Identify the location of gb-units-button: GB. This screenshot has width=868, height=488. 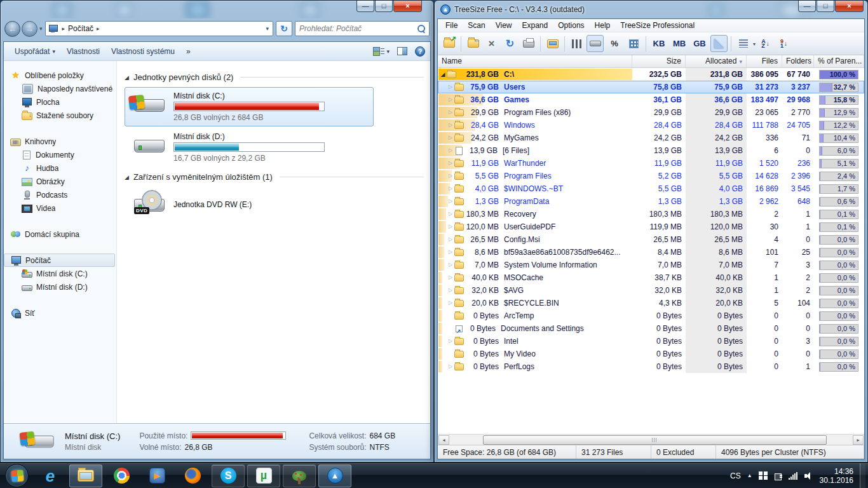
(700, 43).